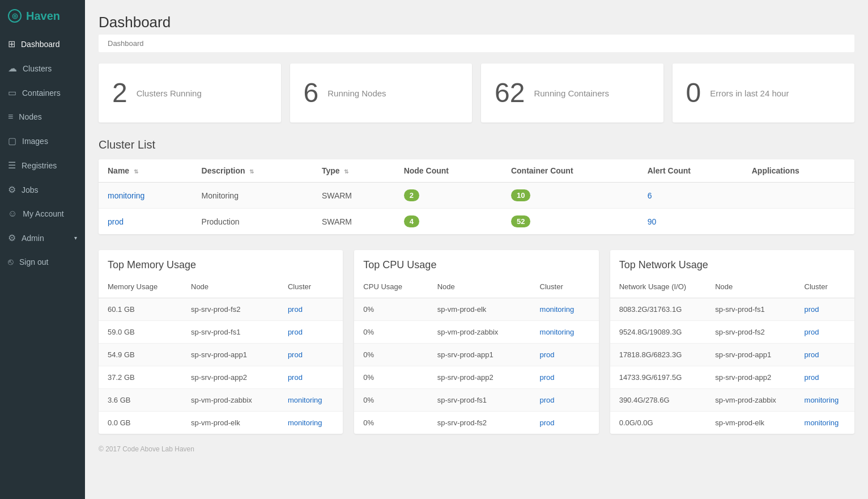 The height and width of the screenshot is (499, 868). Describe the element at coordinates (30, 190) in the screenshot. I see `sidebar-item-label: Jobs` at that location.